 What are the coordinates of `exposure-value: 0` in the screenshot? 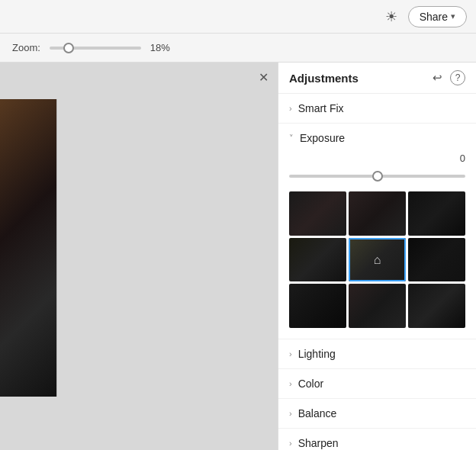 It's located at (462, 159).